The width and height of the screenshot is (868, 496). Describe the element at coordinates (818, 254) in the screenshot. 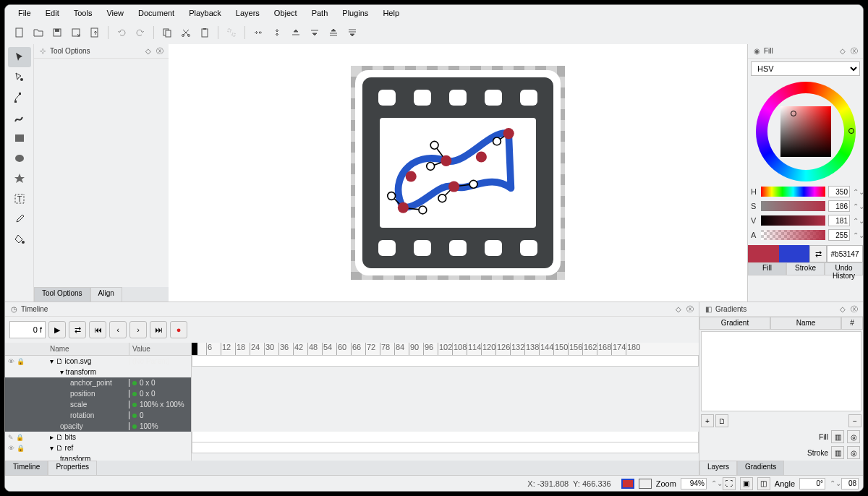

I see `swap-colors-icon: ⇄` at that location.